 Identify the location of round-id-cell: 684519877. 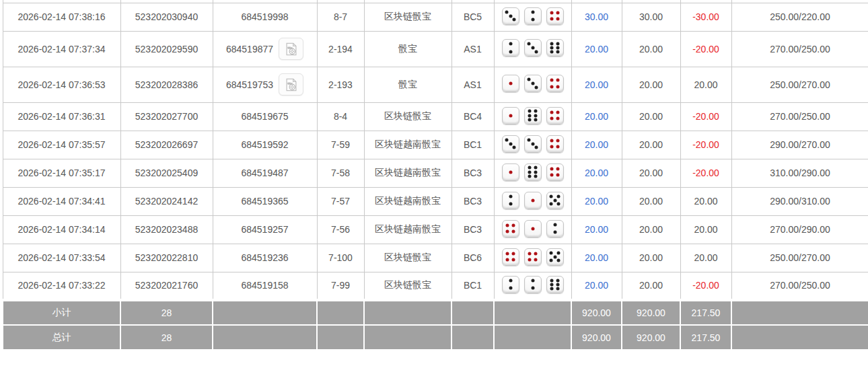
(265, 48).